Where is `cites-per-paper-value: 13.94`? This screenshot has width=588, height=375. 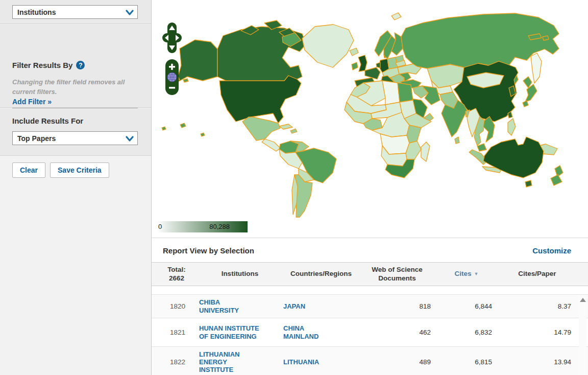
cites-per-paper-value: 13.94 is located at coordinates (537, 361).